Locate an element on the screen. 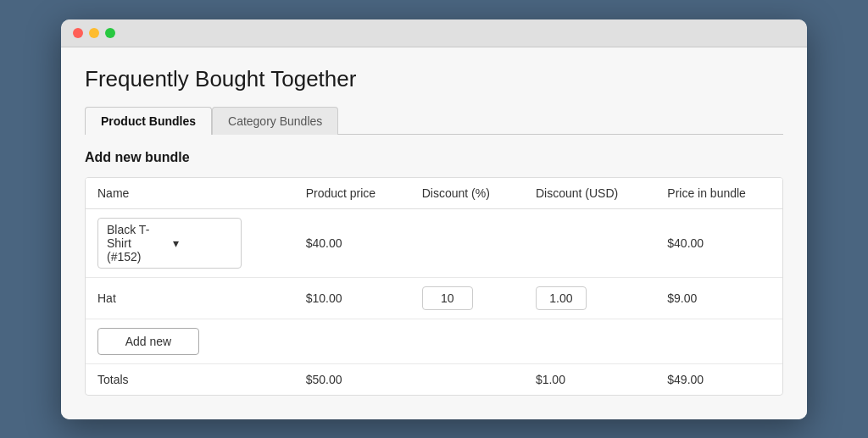 This screenshot has width=868, height=438. add-new-cell: Add new is located at coordinates (190, 341).